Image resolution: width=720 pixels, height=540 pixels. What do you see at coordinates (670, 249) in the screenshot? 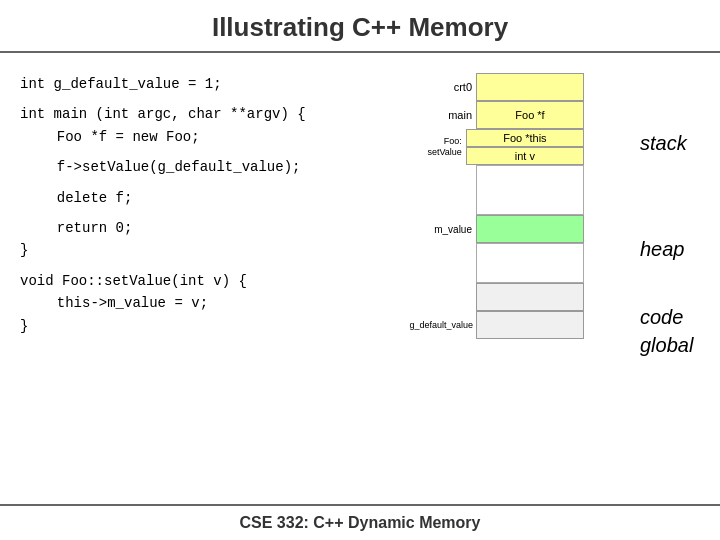
I see `heap-label: heap` at bounding box center [670, 249].